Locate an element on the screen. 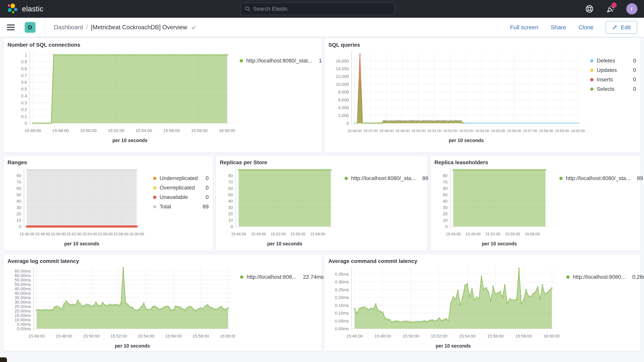 The image size is (644, 362). legend-item: Inserts0 is located at coordinates (613, 80).